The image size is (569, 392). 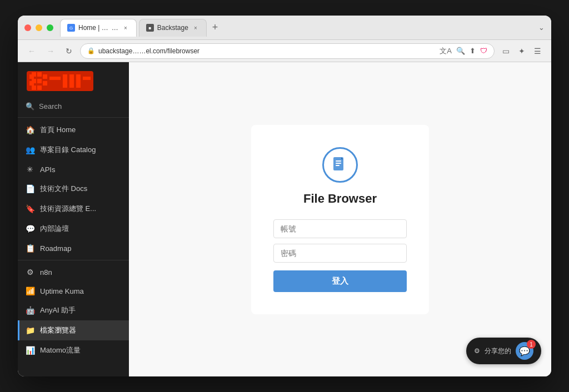 I want to click on share-icon: ⬆, so click(x=472, y=51).